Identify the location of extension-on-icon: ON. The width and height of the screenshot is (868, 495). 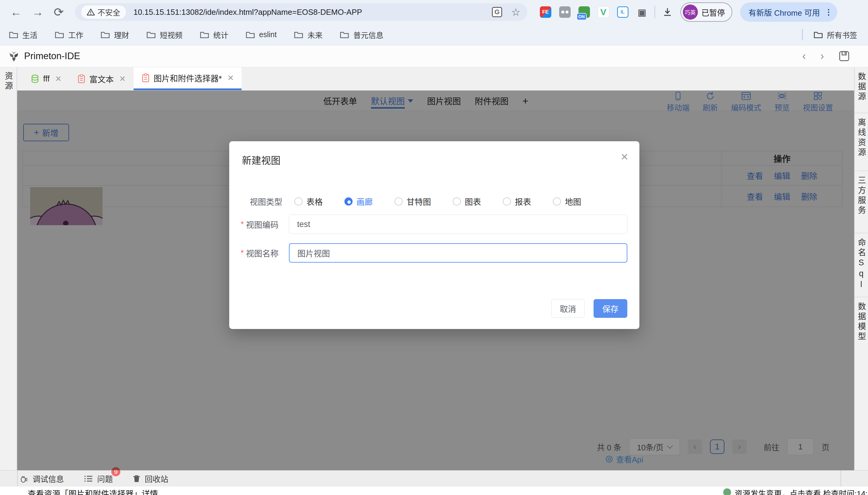
(584, 12).